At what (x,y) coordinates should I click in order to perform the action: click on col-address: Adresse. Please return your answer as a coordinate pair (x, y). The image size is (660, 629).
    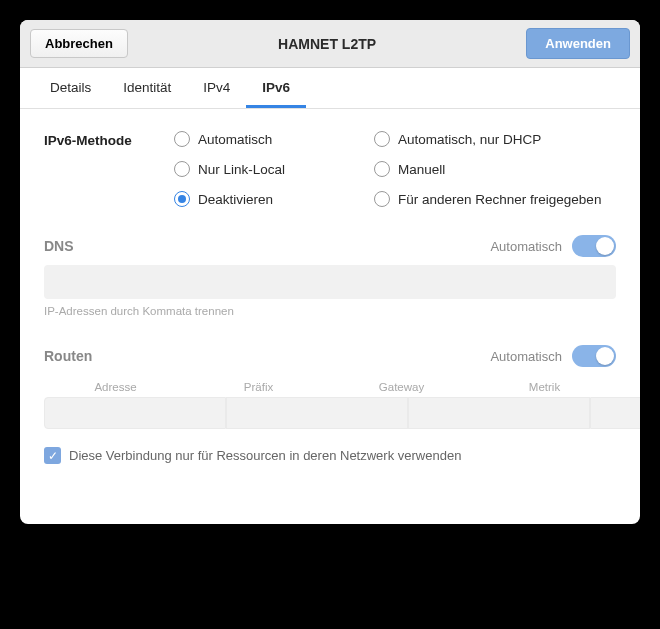
    Looking at the image, I should click on (116, 387).